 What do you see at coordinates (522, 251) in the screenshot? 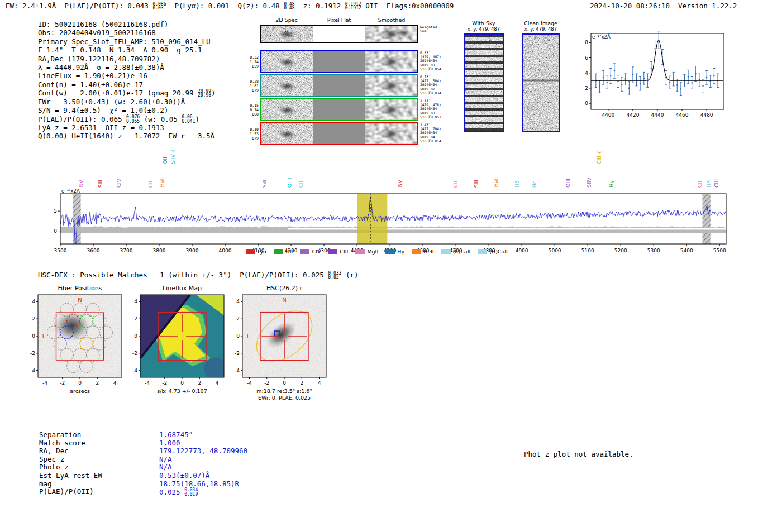
I see `svg-text: 4900` at bounding box center [522, 251].